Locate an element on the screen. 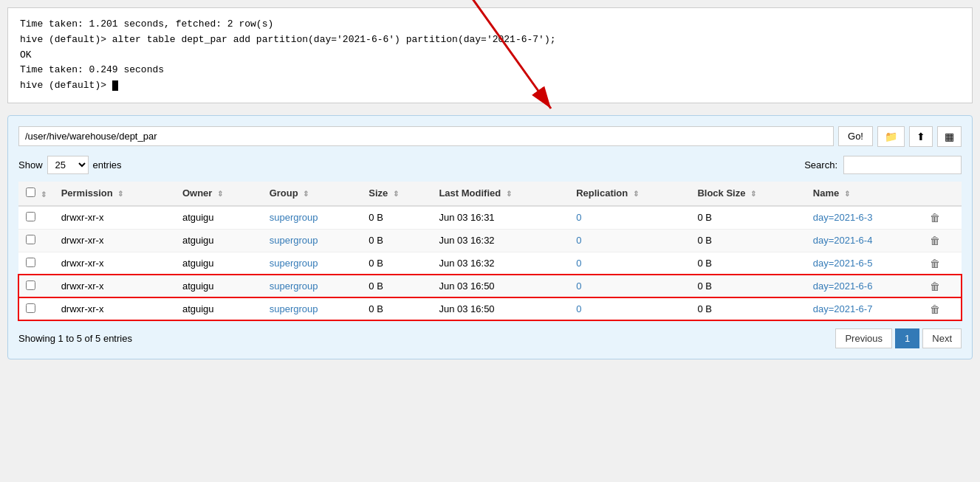 The image size is (980, 482). header-name: Name ⇕ is located at coordinates (864, 193).